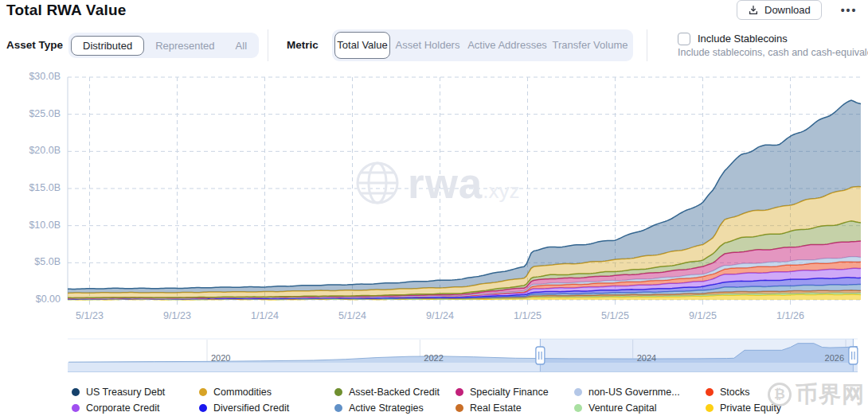 Image resolution: width=868 pixels, height=416 pixels. Describe the element at coordinates (540, 356) in the screenshot. I see `navigator-left-handle` at that location.